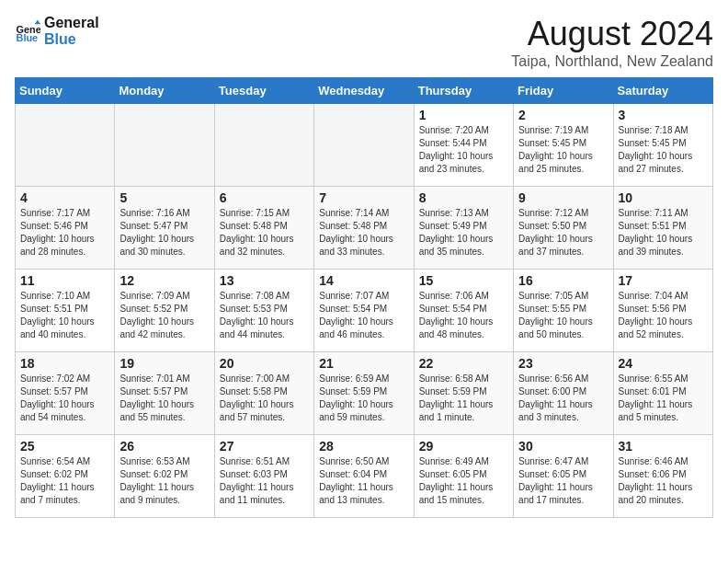 The image size is (728, 563). I want to click on weekday-header: Friday, so click(563, 91).